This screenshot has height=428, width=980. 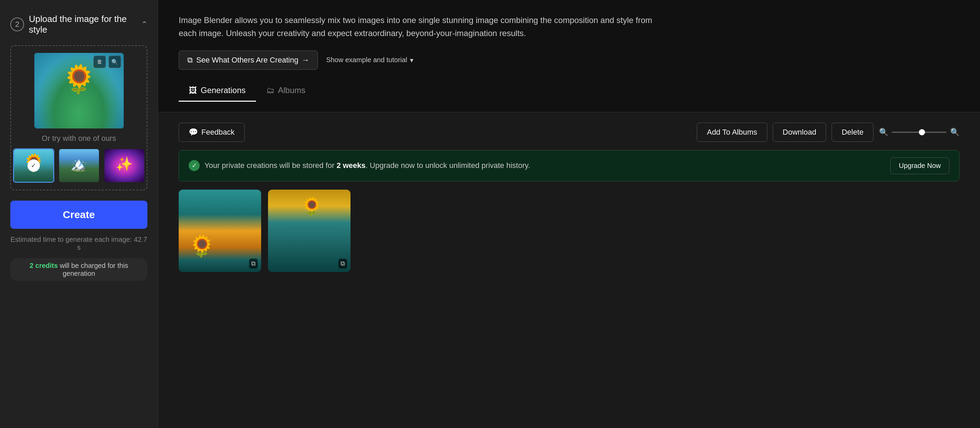 I want to click on section-number: 2, so click(x=17, y=24).